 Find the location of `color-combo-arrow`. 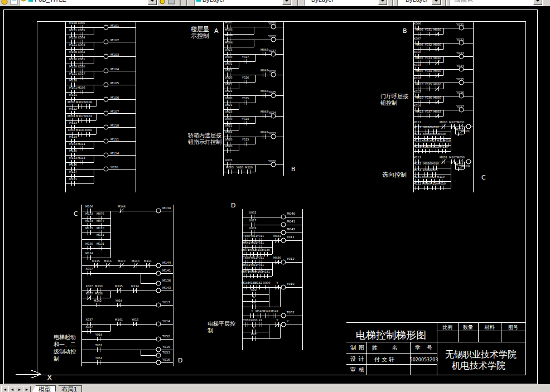

color-combo-arrow is located at coordinates (287, 2).